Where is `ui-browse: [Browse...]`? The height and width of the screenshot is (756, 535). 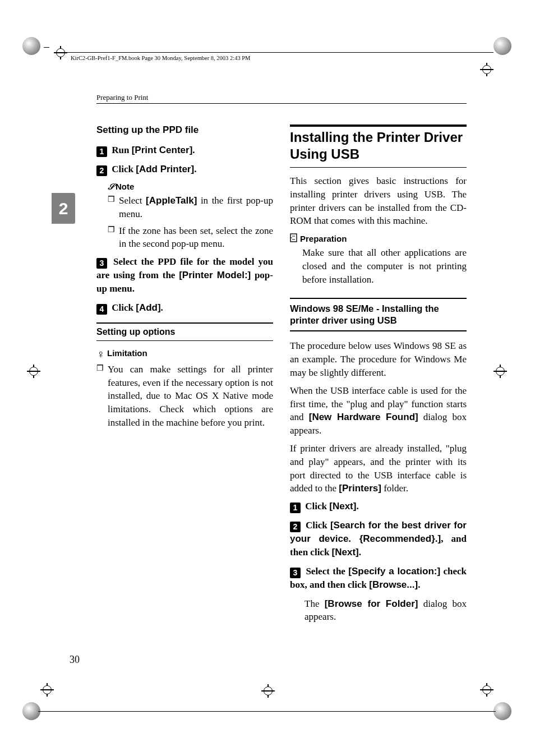 ui-browse: [Browse...] is located at coordinates (394, 584).